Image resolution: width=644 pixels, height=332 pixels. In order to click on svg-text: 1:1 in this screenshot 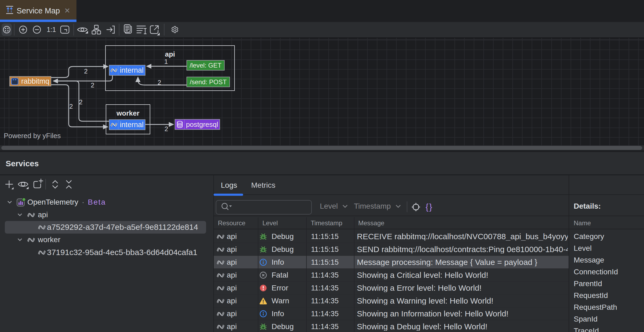, I will do `click(52, 29)`.